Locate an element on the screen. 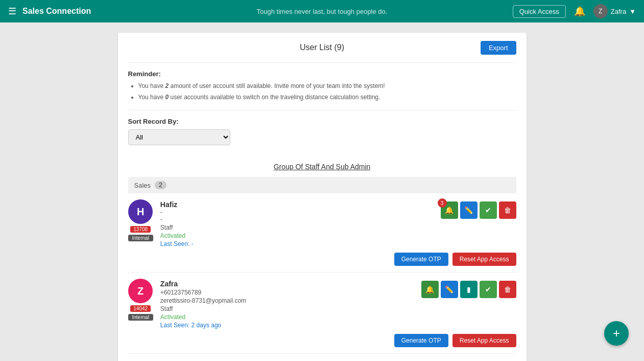 The height and width of the screenshot is (361, 644). fab-add-button: + is located at coordinates (616, 333).